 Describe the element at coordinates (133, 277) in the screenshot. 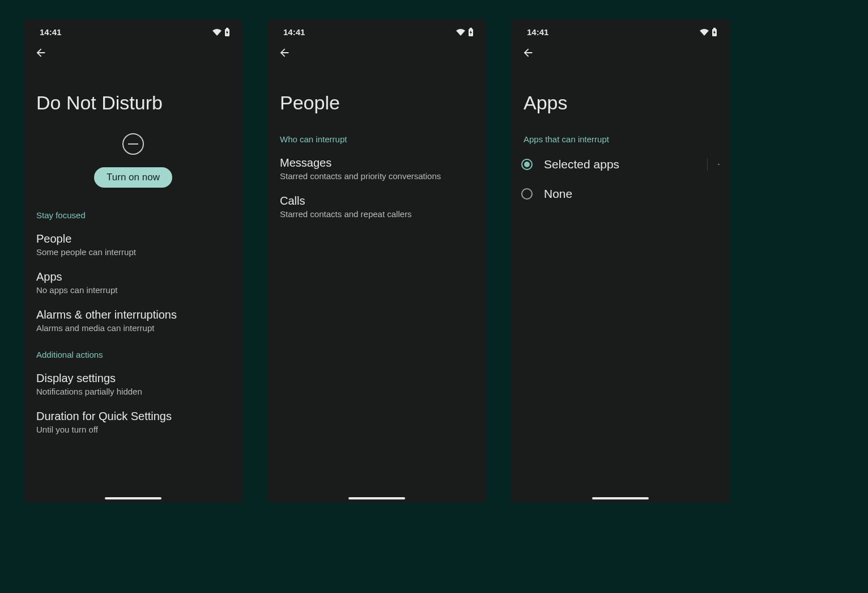

I see `list-item-title: Apps` at that location.